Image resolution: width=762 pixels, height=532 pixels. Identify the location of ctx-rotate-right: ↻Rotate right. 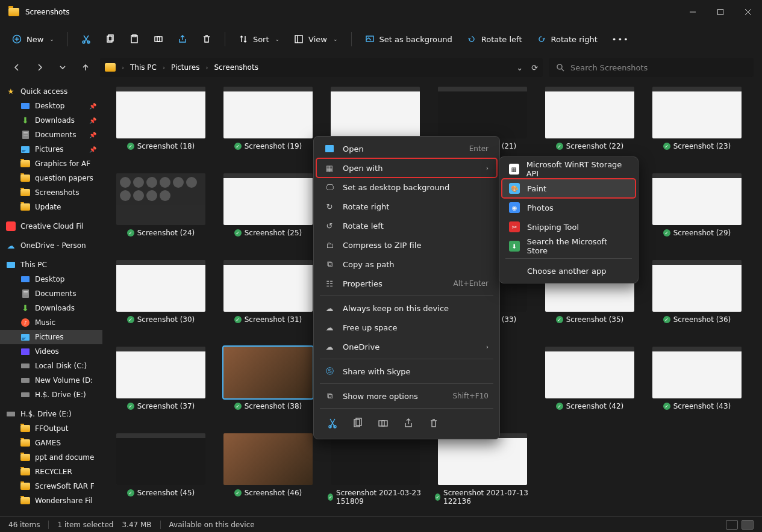
(407, 206).